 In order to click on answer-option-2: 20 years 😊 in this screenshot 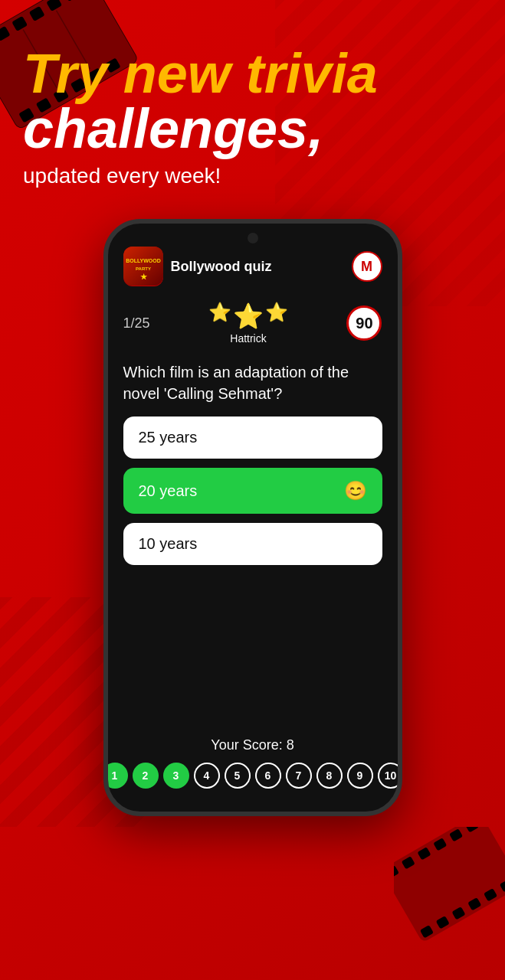, I will do `click(253, 491)`.